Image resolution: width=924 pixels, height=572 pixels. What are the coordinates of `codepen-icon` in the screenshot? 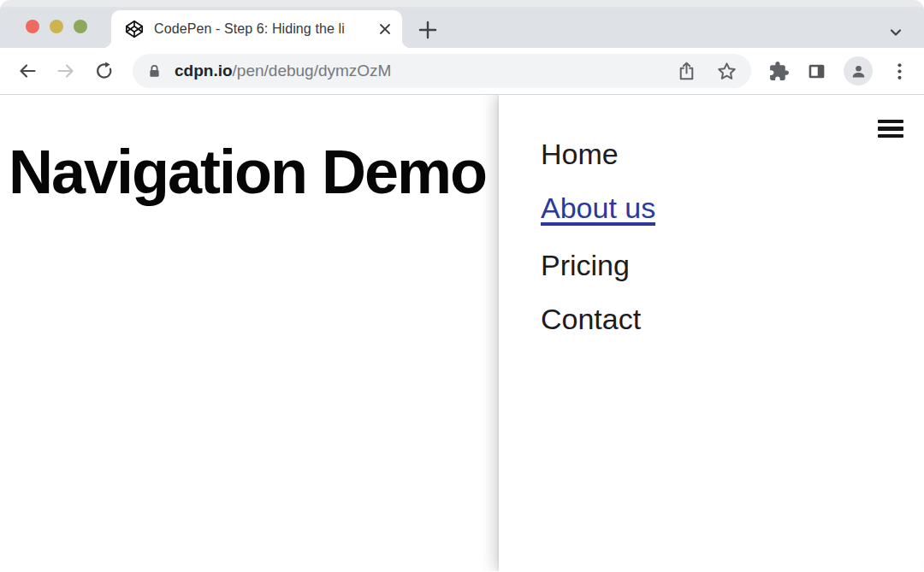 It's located at (134, 29).